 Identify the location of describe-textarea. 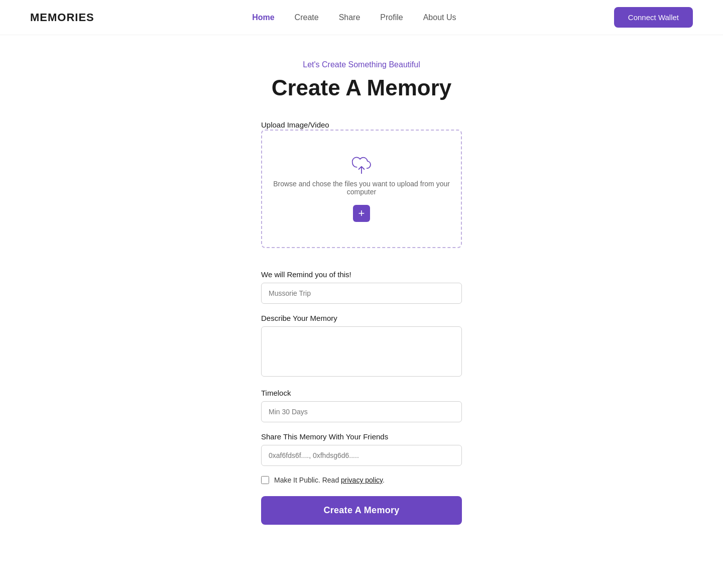
(362, 351).